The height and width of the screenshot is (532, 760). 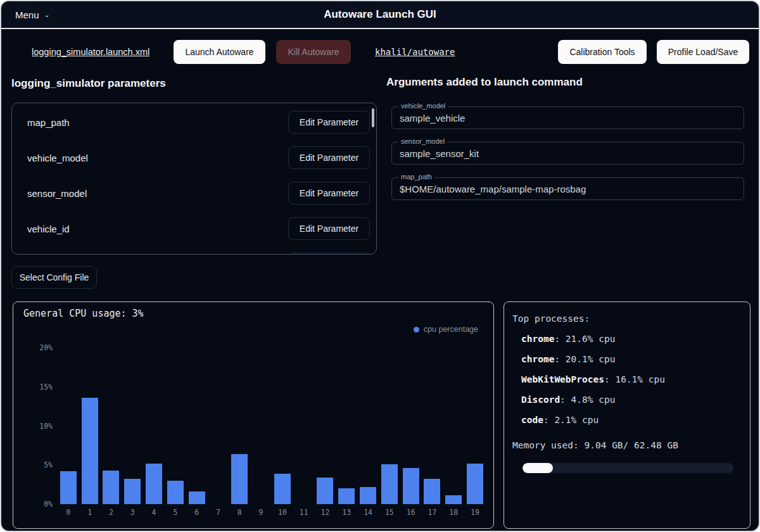 What do you see at coordinates (46, 426) in the screenshot?
I see `y-tick-label: 10%` at bounding box center [46, 426].